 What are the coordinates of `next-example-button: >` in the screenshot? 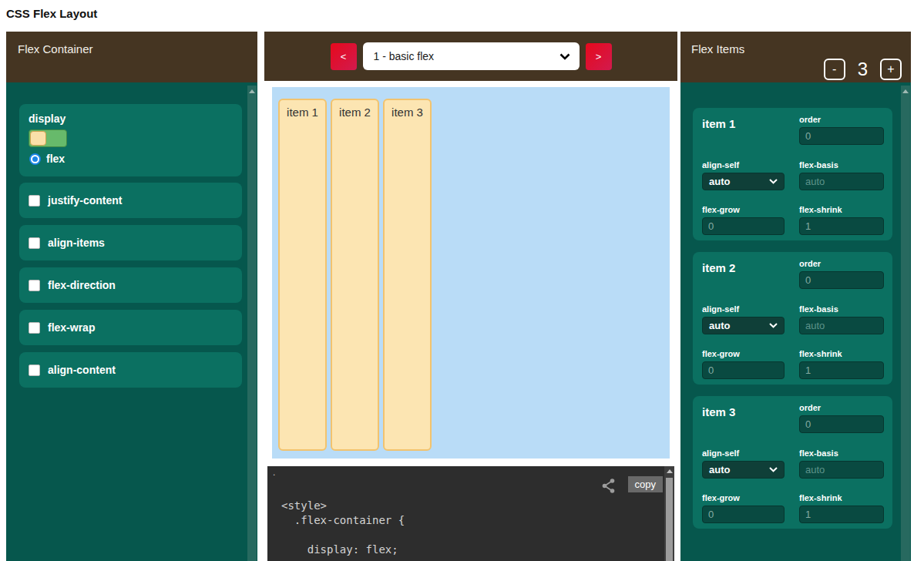 It's located at (599, 57).